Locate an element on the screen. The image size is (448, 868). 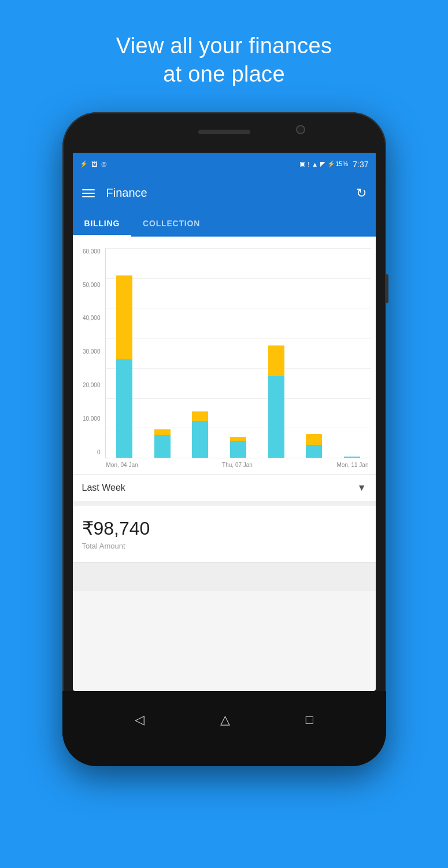
image-icon: 🖼 is located at coordinates (95, 164).